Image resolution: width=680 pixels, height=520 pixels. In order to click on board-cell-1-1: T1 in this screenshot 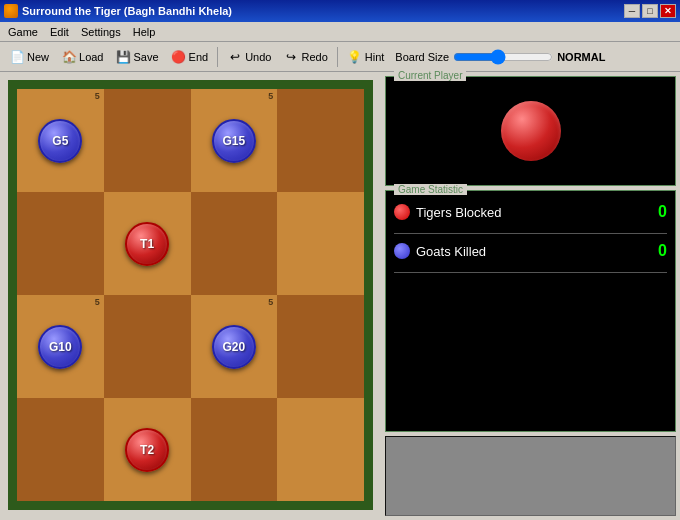, I will do `click(148, 244)`.